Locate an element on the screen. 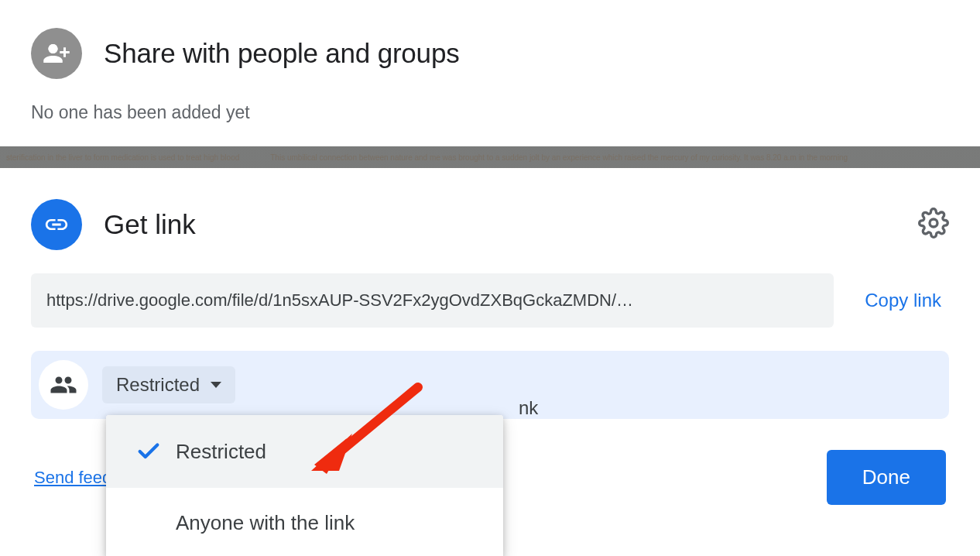  link-icon is located at coordinates (57, 225).